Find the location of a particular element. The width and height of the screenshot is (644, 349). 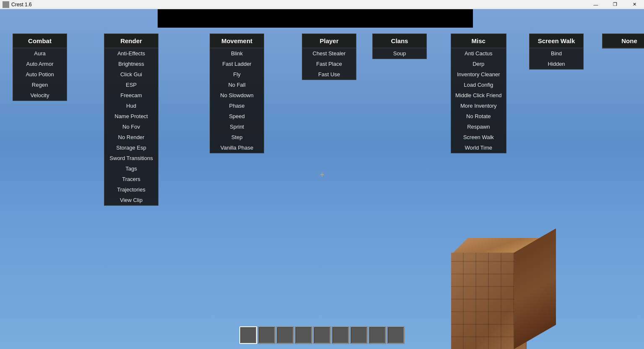

crosshair: + is located at coordinates (322, 175).